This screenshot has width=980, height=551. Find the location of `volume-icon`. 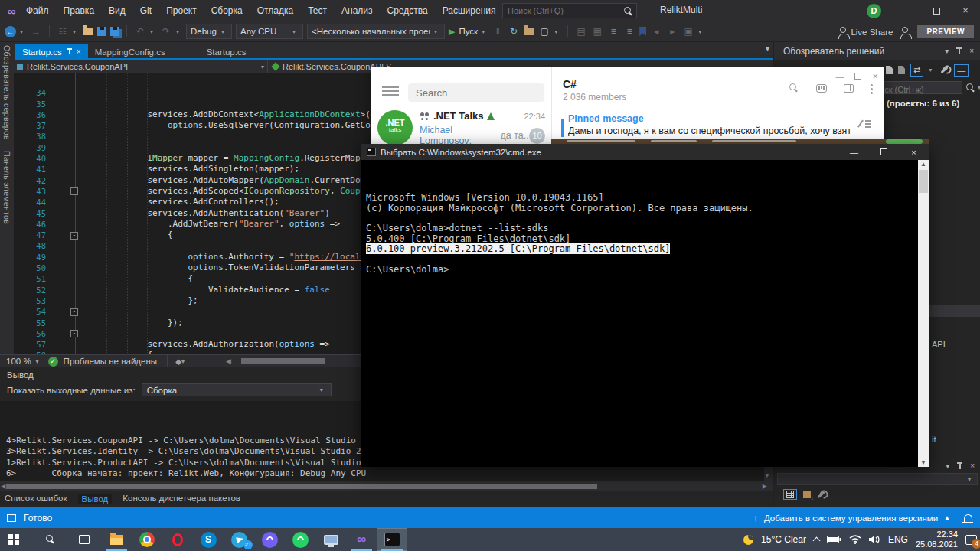

volume-icon is located at coordinates (874, 540).